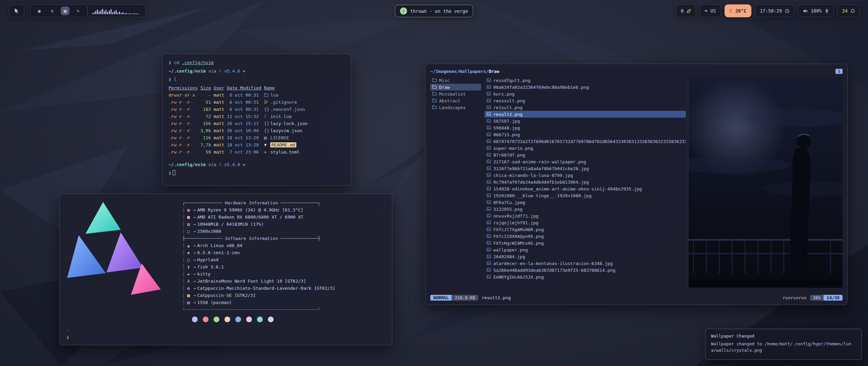 Image resolution: width=868 pixels, height=366 pixels. Describe the element at coordinates (738, 11) in the screenshot. I see `weather-widget: ☾26°C` at that location.